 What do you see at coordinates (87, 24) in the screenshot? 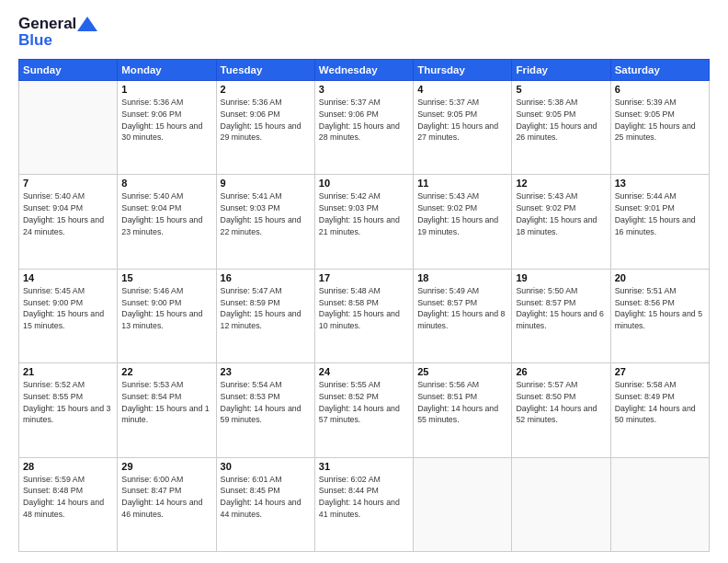
I see `logo-icon` at bounding box center [87, 24].